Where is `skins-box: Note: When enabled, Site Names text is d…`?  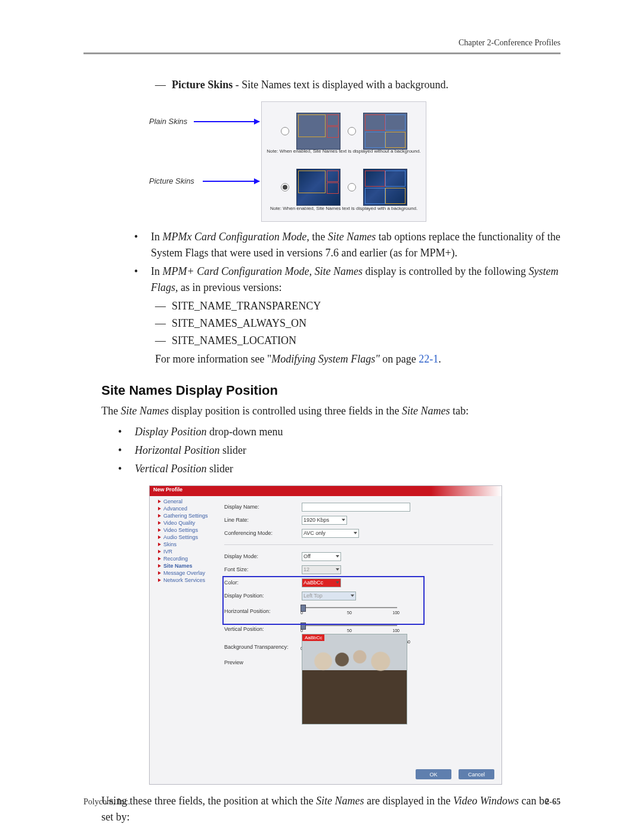
skins-box: Note: When enabled, Site Names text is d… is located at coordinates (343, 162).